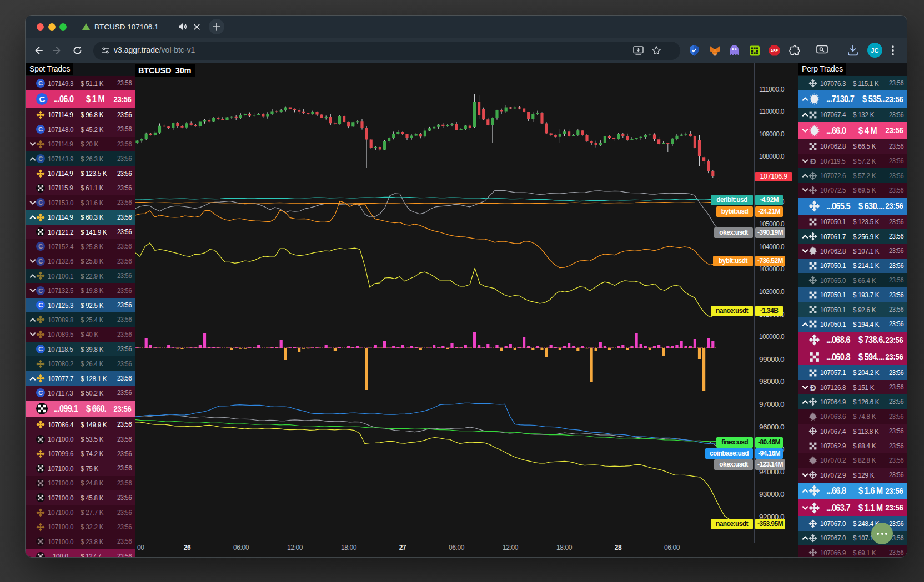  What do you see at coordinates (141, 548) in the screenshot?
I see `svg-text: 00` at bounding box center [141, 548].